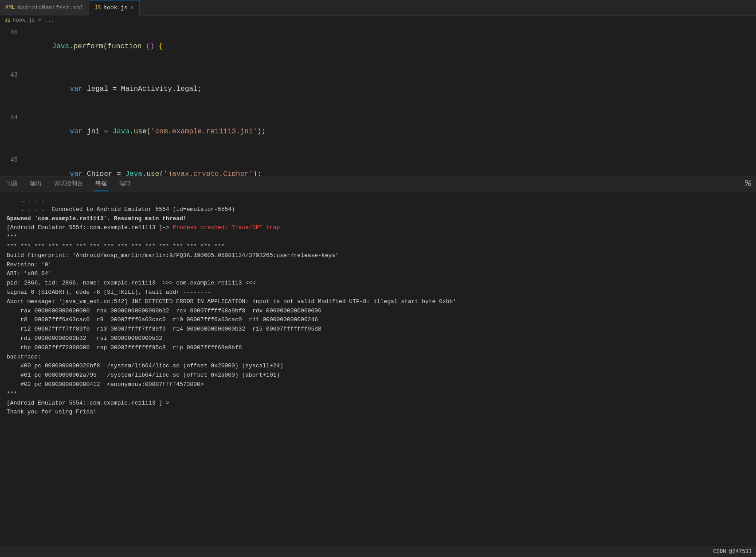 The width and height of the screenshot is (756, 557). I want to click on code-line-43: 43 var legal = MainActivity.legal;, so click(378, 89).